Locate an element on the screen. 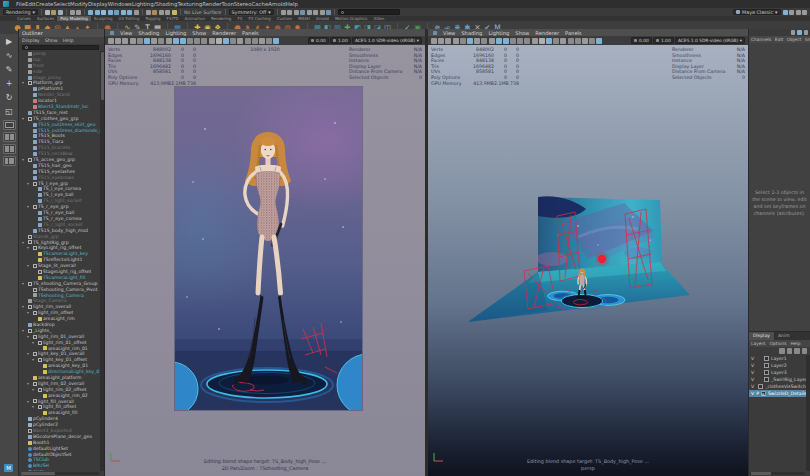  new-layer-from-selected-icon is located at coordinates (805, 351).